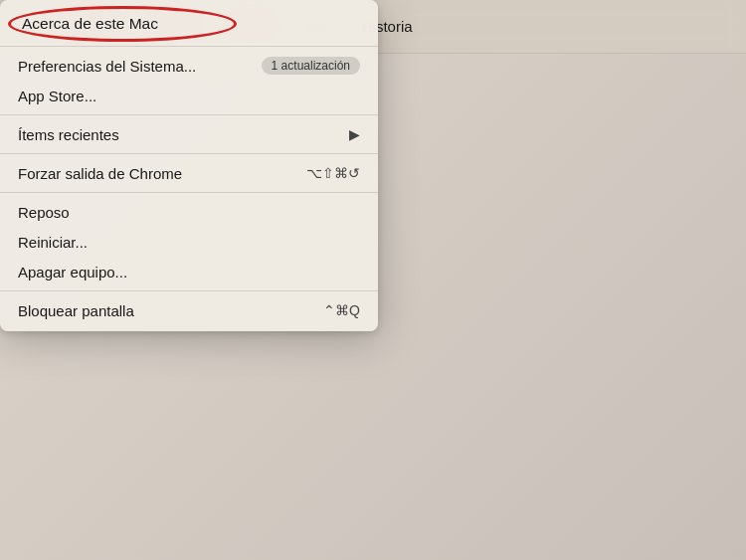  Describe the element at coordinates (73, 273) in the screenshot. I see `apagar-text: Apagar equipo...` at that location.